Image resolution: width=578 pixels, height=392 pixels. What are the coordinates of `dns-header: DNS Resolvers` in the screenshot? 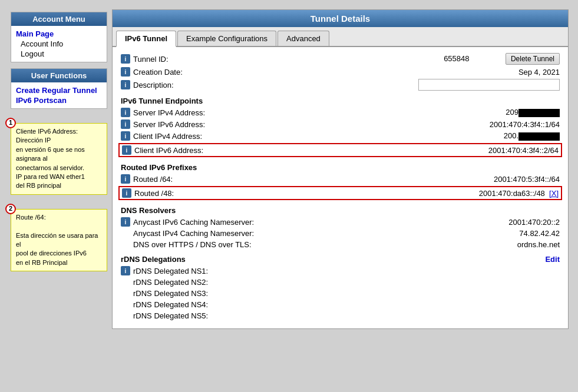 It's located at (341, 211).